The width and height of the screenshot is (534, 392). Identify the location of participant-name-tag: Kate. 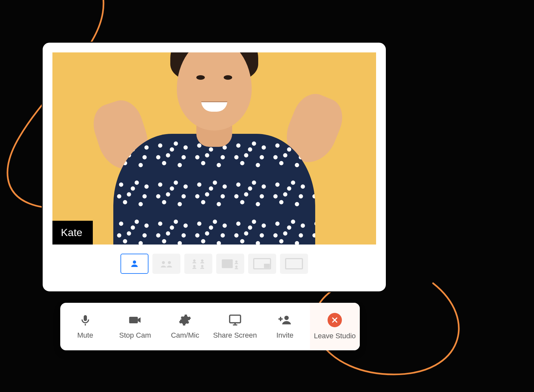
(73, 232).